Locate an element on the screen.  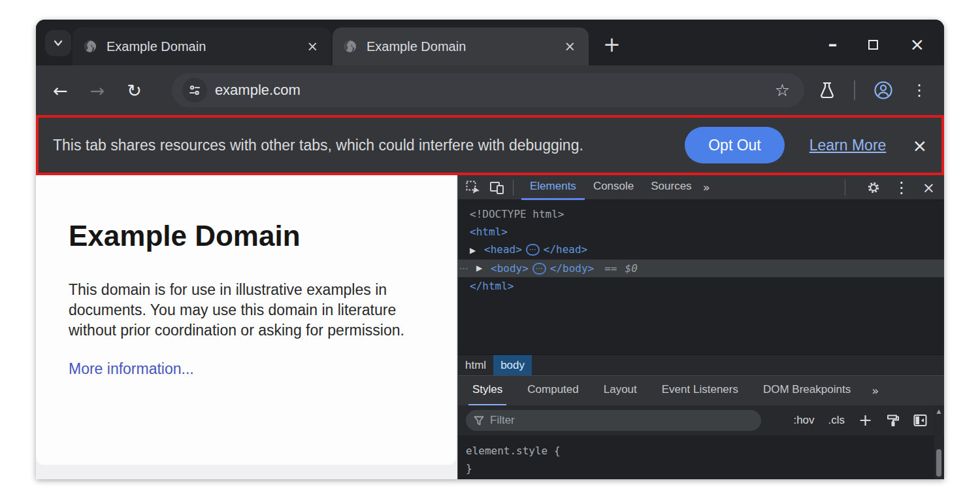
devtools-tab-sources: Sources is located at coordinates (671, 188).